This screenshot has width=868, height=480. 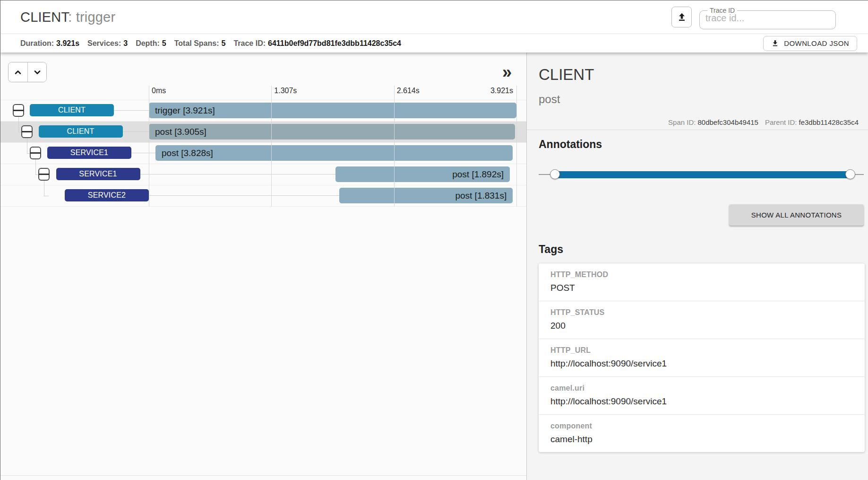 I want to click on tag-value: 200, so click(x=703, y=326).